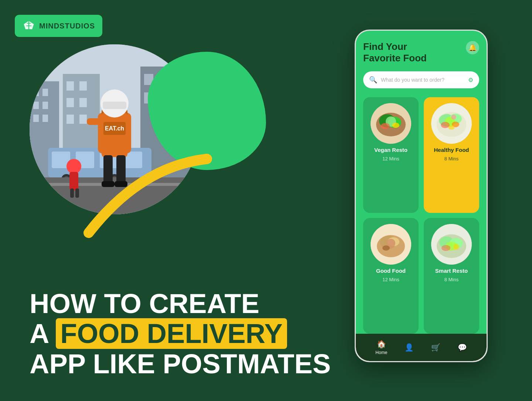 The height and width of the screenshot is (401, 532). I want to click on nav-home: 🏠 Home, so click(381, 347).